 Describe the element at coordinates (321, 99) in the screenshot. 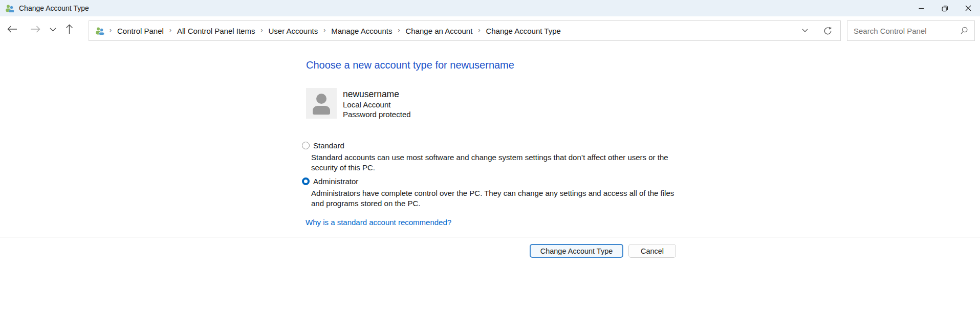

I see `avatar-person-icon` at that location.